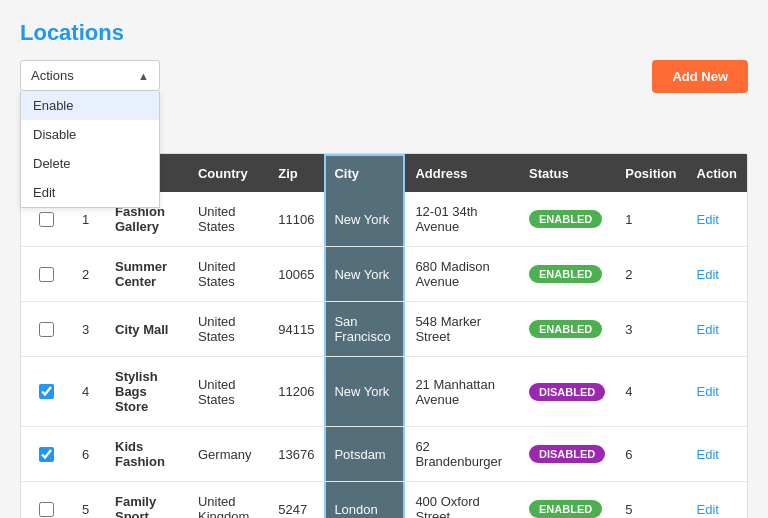  I want to click on table-row: 5Family SportUnited Kingdom5247London400…, so click(384, 500).